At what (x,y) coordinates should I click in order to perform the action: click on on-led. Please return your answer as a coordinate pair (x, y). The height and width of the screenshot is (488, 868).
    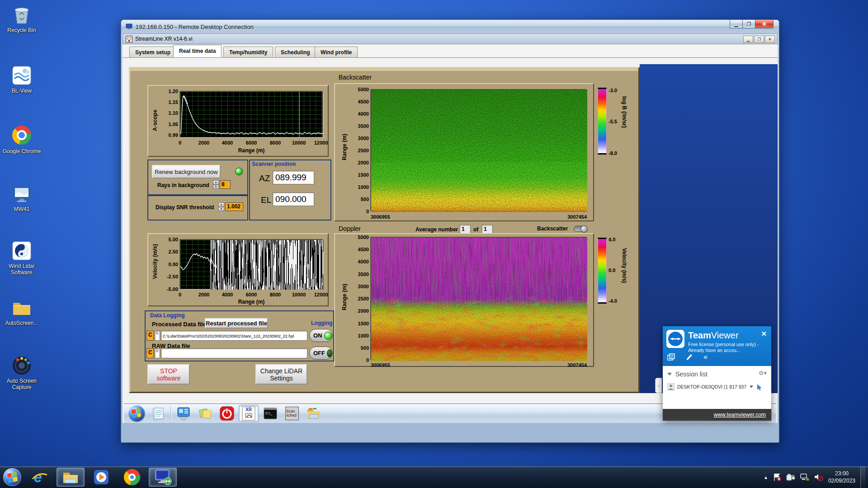
    Looking at the image, I should click on (328, 336).